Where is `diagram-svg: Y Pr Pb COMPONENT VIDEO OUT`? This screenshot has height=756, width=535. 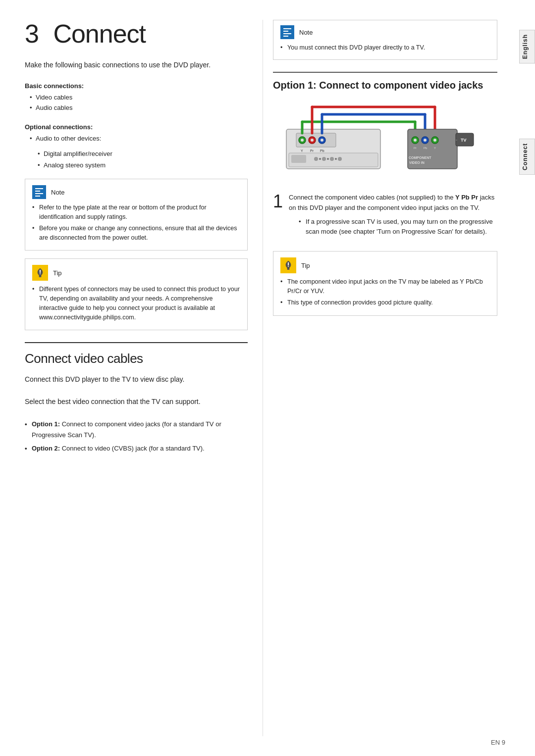 diagram-svg: Y Pr Pb COMPONENT VIDEO OUT is located at coordinates (385, 141).